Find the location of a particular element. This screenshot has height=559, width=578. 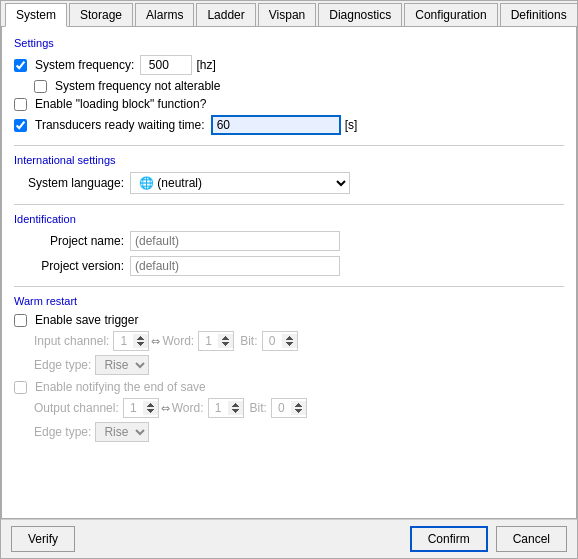

enable-notifying-label: Enable notifying the end of save is located at coordinates (110, 387).